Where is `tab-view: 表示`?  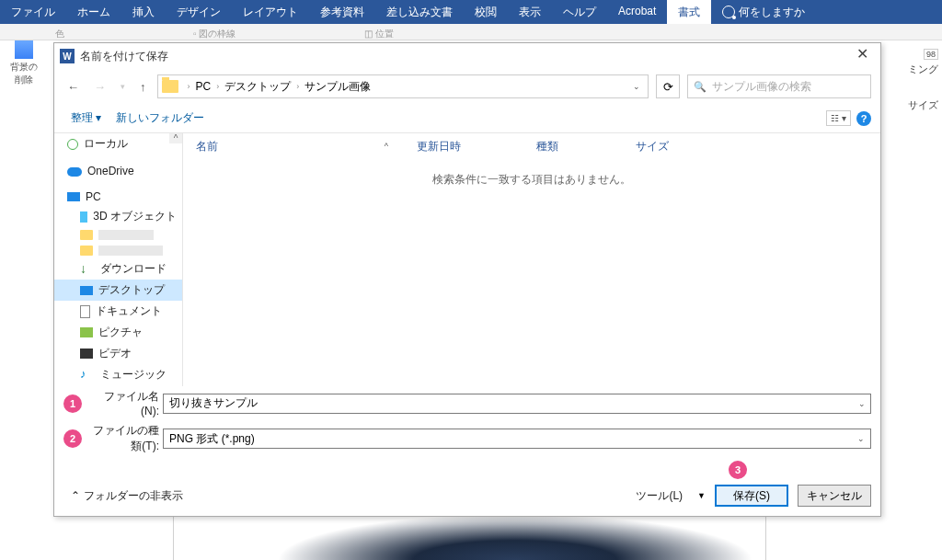 tab-view: 表示 is located at coordinates (530, 12).